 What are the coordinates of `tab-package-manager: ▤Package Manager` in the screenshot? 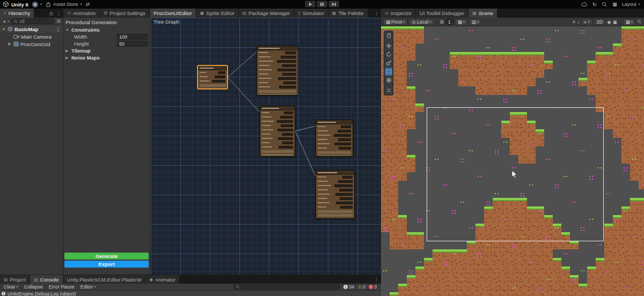 It's located at (267, 13).